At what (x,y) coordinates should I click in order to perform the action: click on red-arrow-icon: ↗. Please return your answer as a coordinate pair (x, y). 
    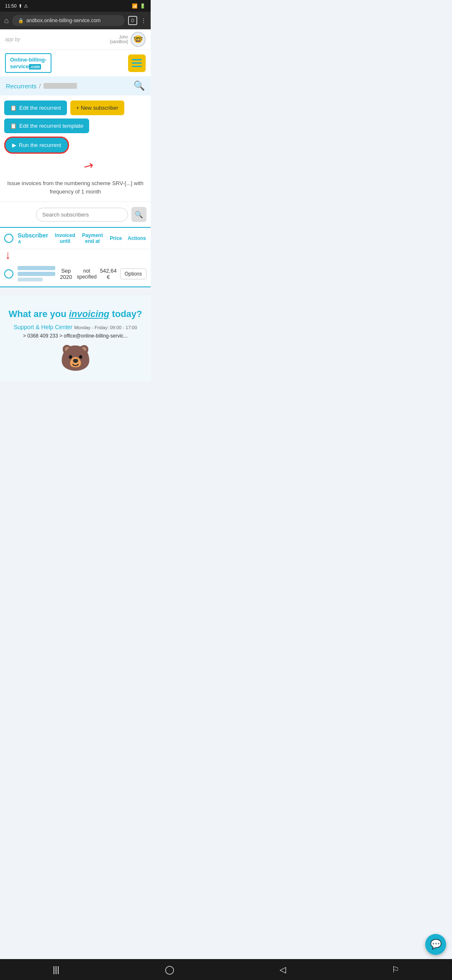
    Looking at the image, I should click on (88, 166).